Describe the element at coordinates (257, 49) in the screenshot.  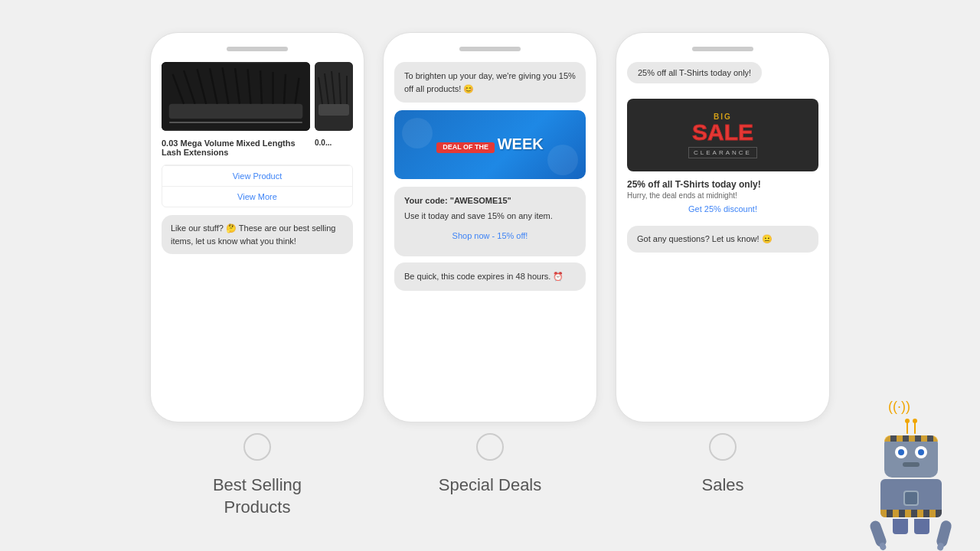
I see `phone-notch` at that location.